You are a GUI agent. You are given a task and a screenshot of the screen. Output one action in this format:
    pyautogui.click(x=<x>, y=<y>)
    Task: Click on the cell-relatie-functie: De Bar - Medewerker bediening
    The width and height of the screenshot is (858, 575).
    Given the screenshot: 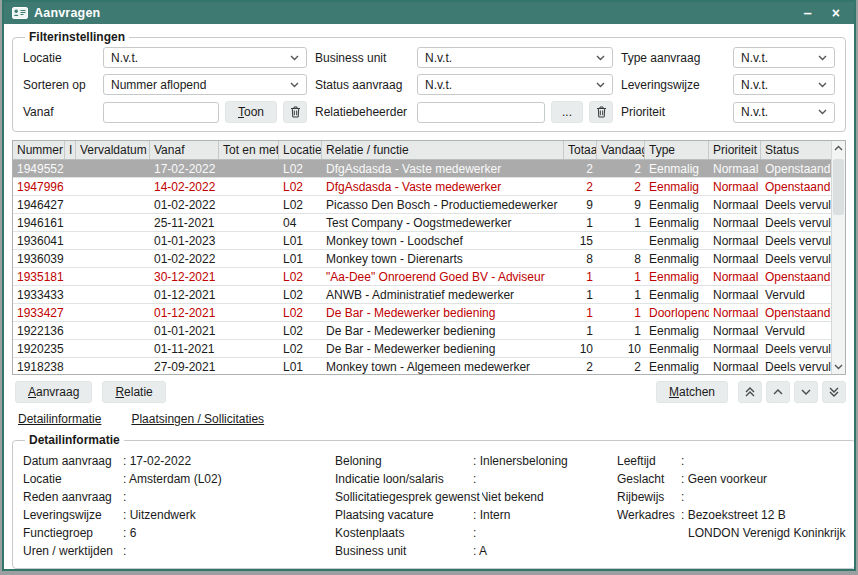 What is the action you would take?
    pyautogui.click(x=443, y=312)
    